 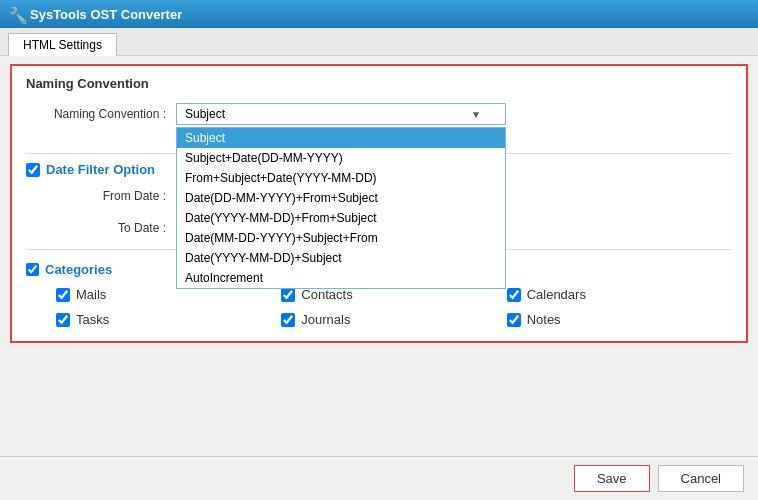 What do you see at coordinates (379, 114) in the screenshot?
I see `naming-convention-row: Naming Convention : Subject ▼ Subject Su…` at bounding box center [379, 114].